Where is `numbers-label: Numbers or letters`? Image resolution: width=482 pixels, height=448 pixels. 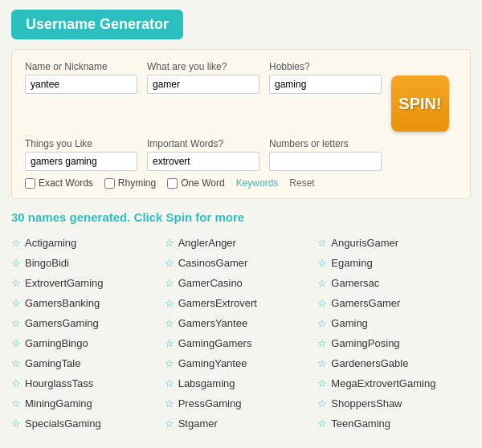 numbers-label: Numbers or letters is located at coordinates (325, 144).